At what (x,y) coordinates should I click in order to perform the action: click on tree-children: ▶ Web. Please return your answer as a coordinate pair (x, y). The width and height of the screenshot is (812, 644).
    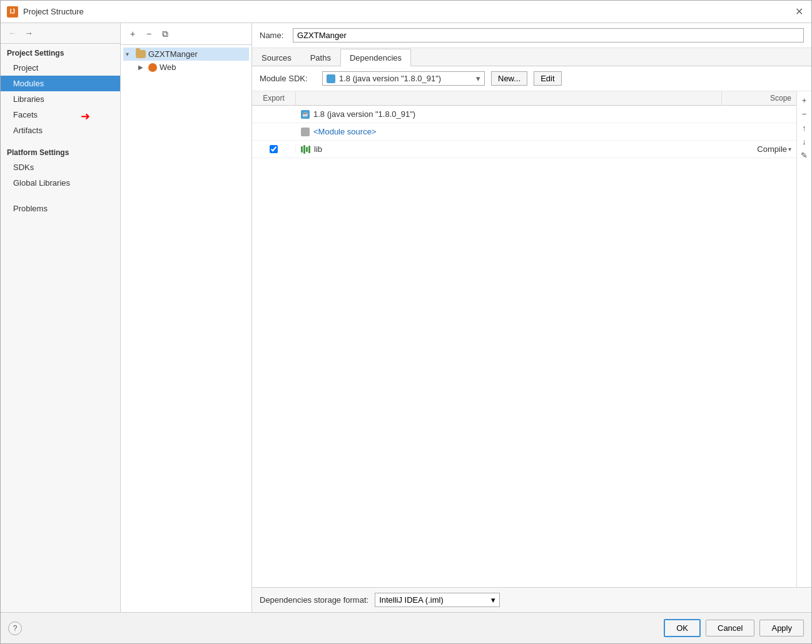
    Looking at the image, I should click on (186, 68).